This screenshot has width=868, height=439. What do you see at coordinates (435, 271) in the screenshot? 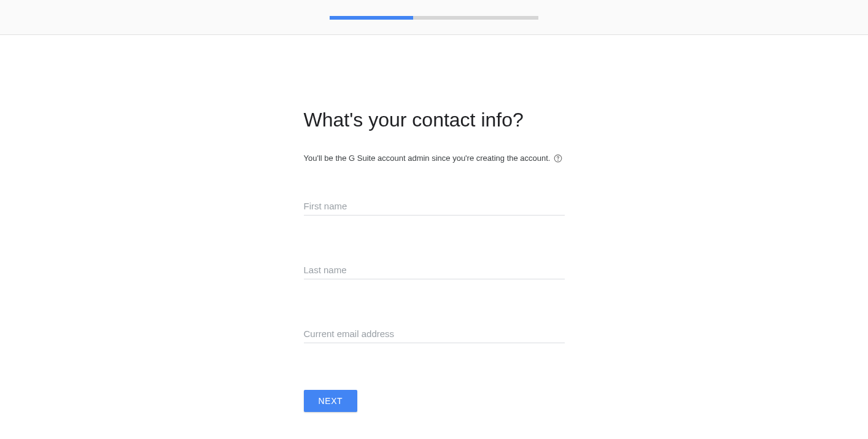
I see `last-name-field-wrapper` at bounding box center [435, 271].